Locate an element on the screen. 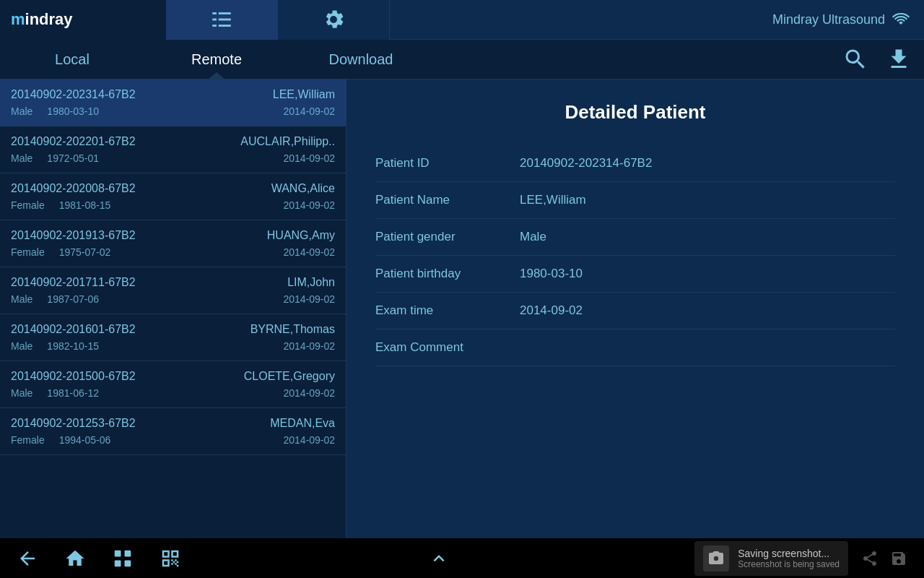  list-icon is located at coordinates (222, 20).